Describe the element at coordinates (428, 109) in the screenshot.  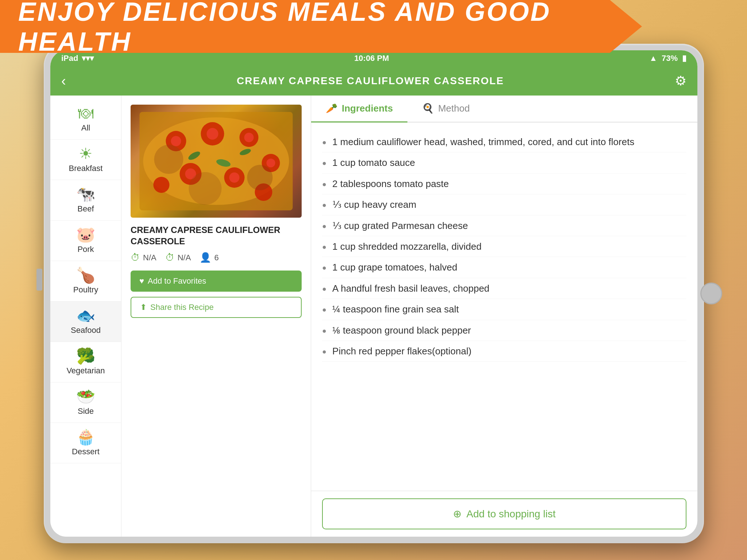
I see `method-tab-icon: 🍳` at that location.